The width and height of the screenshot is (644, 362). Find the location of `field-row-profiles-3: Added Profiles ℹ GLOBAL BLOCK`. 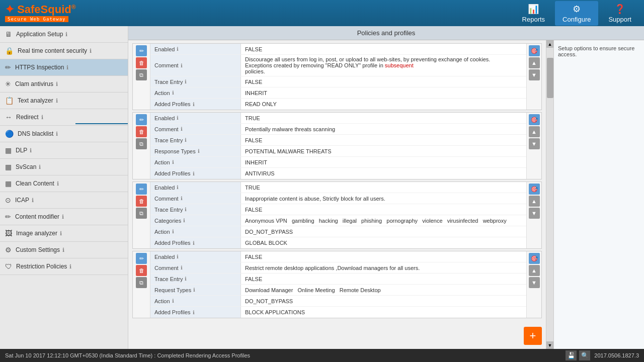

field-row-profiles-3: Added Profiles ℹ GLOBAL BLOCK is located at coordinates (338, 243).